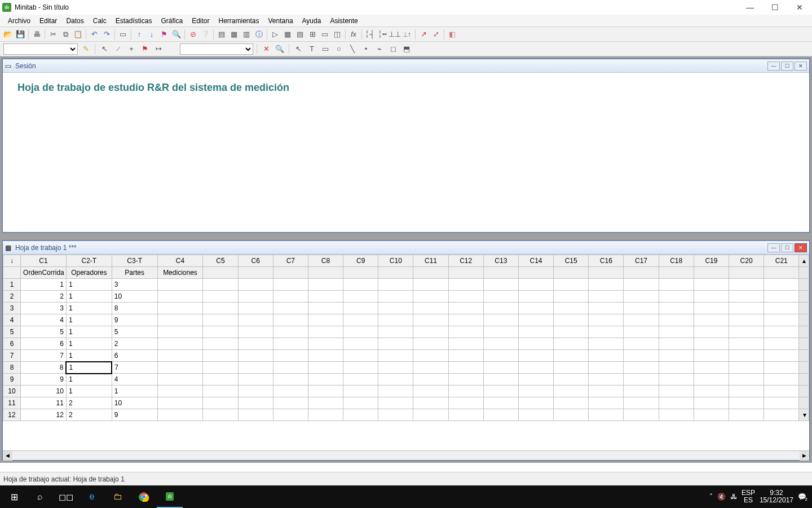 Image resolution: width=812 pixels, height=508 pixels. What do you see at coordinates (787, 66) in the screenshot?
I see `session-maximize: ☐` at bounding box center [787, 66].